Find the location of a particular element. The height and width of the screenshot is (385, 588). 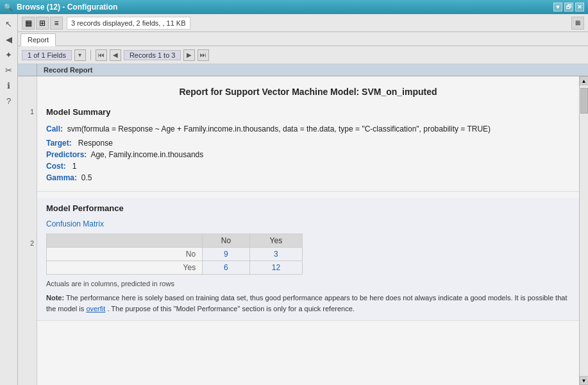

star-icon: ✦ is located at coordinates (9, 55).